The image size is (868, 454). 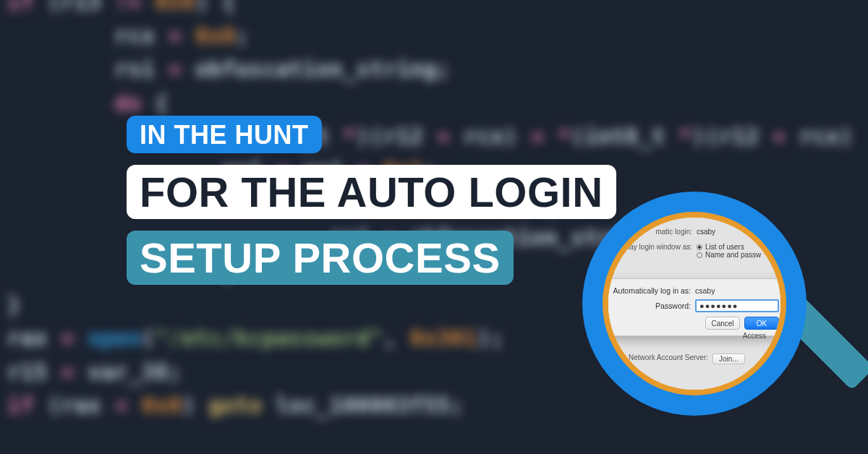 What do you see at coordinates (694, 304) in the screenshot?
I see `magnified-dialog: matic login: csaby Display login window …` at bounding box center [694, 304].